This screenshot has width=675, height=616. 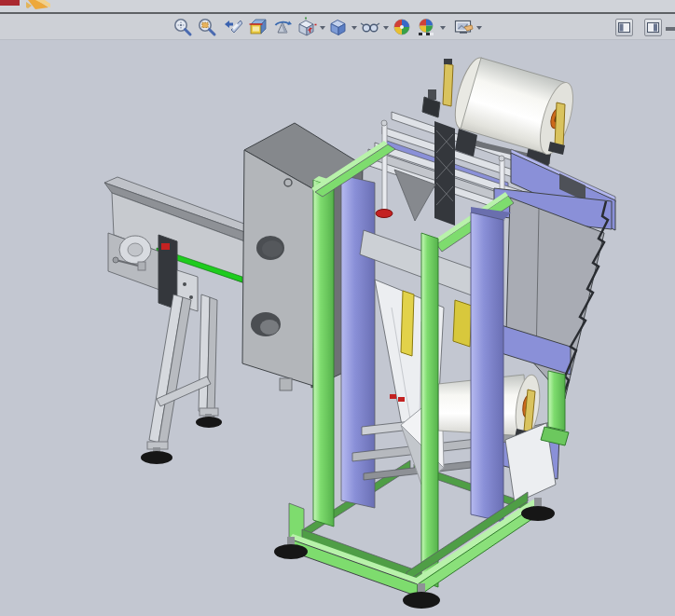 I want to click on zoom-to-area-button, so click(x=207, y=27).